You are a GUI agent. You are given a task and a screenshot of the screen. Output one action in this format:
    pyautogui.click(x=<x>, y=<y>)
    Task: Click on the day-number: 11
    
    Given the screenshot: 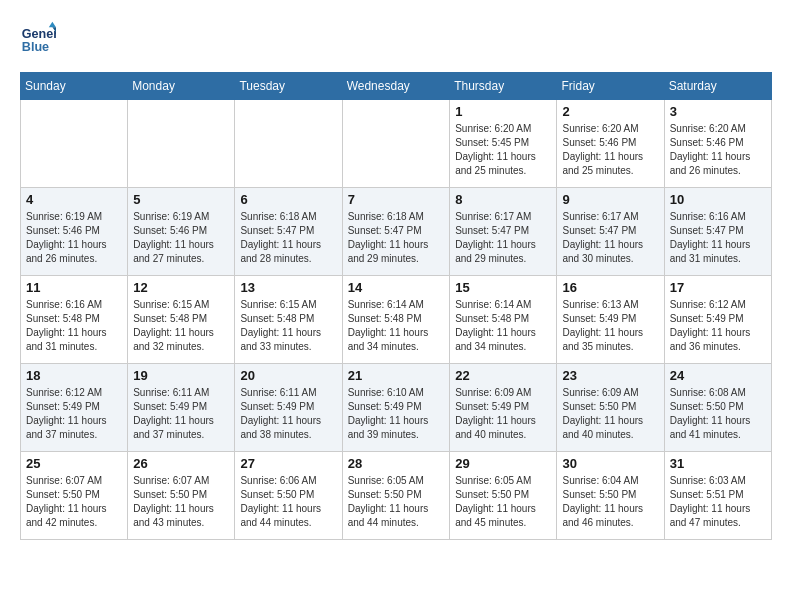 What is the action you would take?
    pyautogui.click(x=74, y=288)
    